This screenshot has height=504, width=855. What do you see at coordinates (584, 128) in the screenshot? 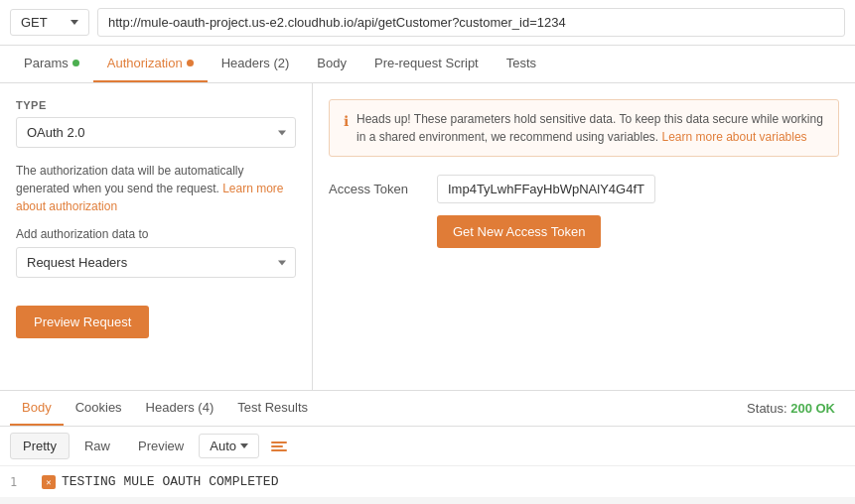
I see `warning-box: ℹ Heads up! These parameters hold sensit…` at bounding box center [584, 128].